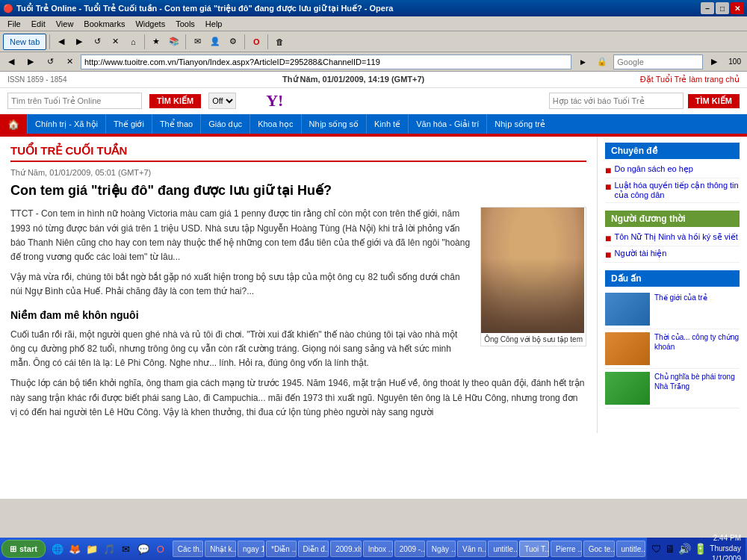 The width and height of the screenshot is (747, 560). I want to click on offline-select: Off On, so click(223, 101).